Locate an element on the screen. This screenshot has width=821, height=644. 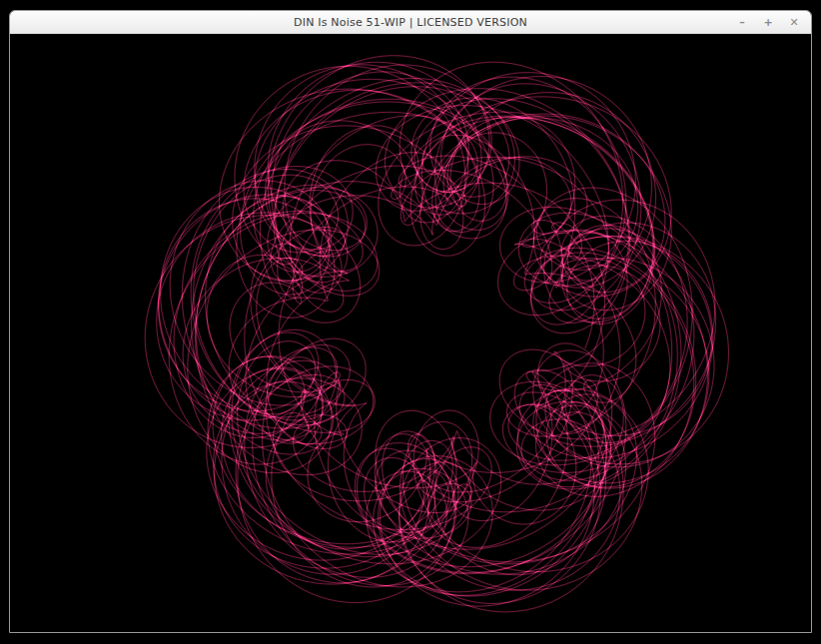
titlebar: DIN Is Noise 51-WIP | LICENSED VERSION –… is located at coordinates (410, 22).